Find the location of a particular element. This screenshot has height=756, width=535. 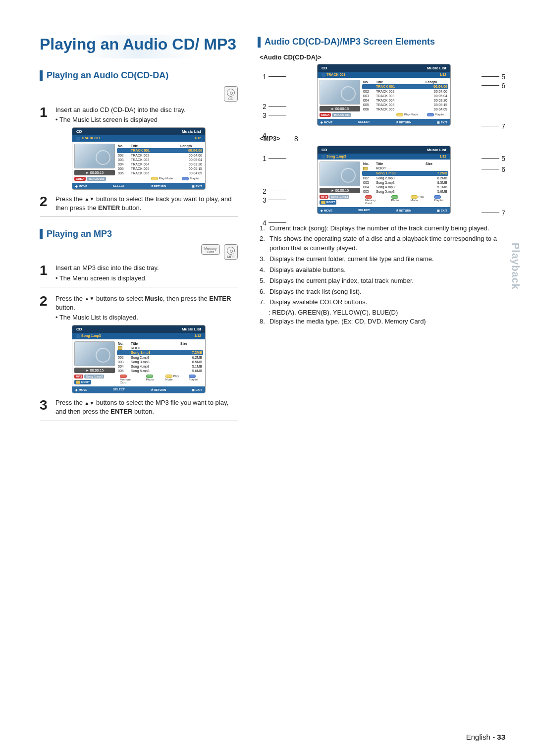

list-item: ROOT is located at coordinates (160, 348).